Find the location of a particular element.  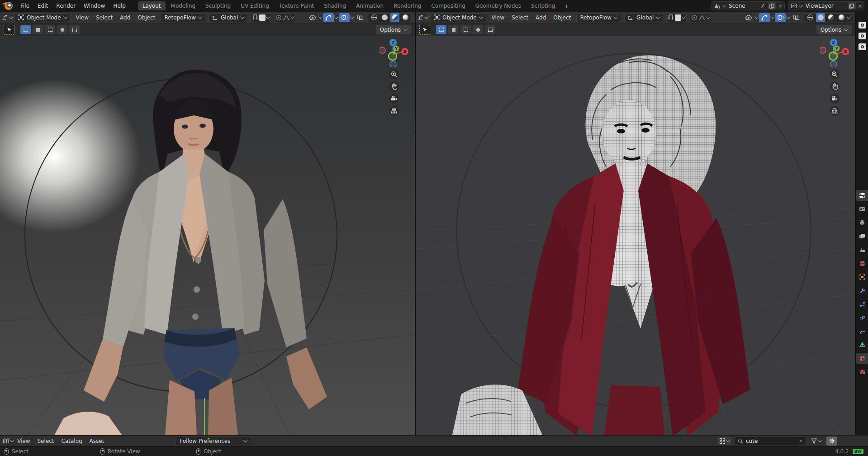

workspace-tab-scripting: Scripting is located at coordinates (543, 6).